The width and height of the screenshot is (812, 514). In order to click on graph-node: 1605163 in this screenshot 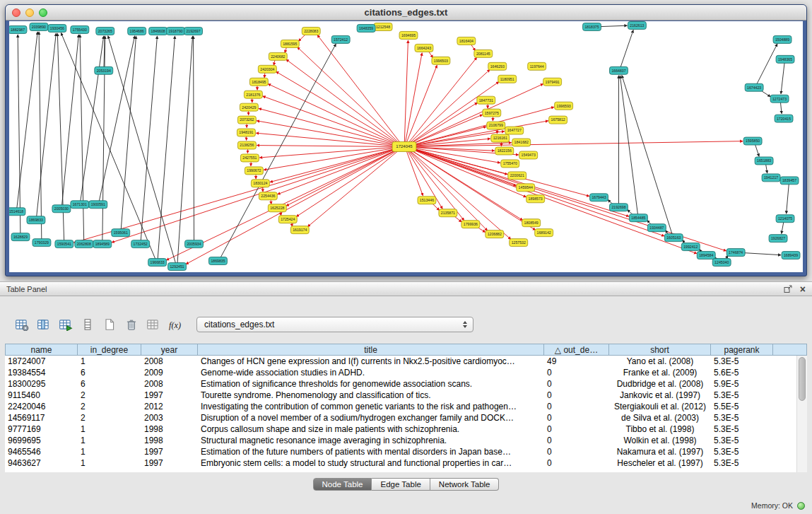, I will do `click(673, 238)`.